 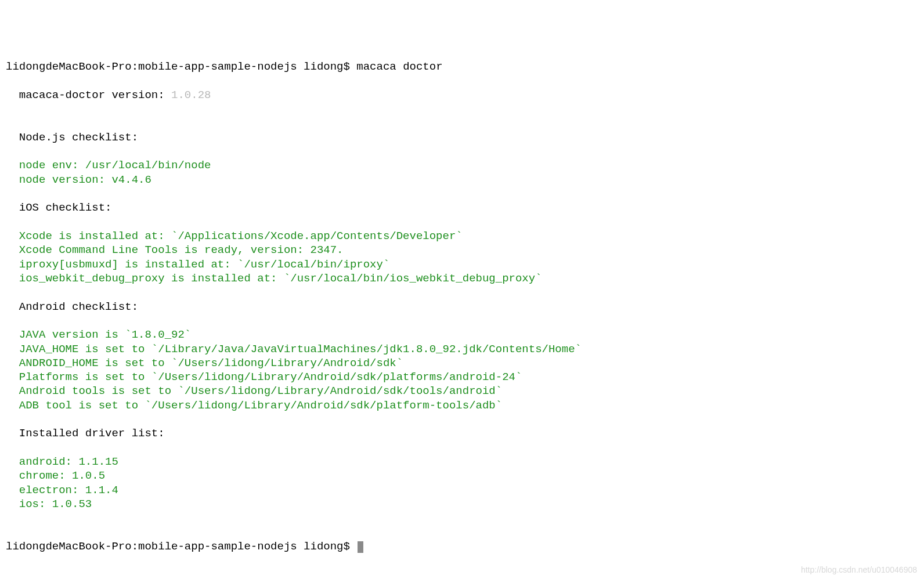 What do you see at coordinates (294, 349) in the screenshot?
I see `android-javahome-line: JAVA_HOME is set to `/Library/Java/JavaV…` at bounding box center [294, 349].